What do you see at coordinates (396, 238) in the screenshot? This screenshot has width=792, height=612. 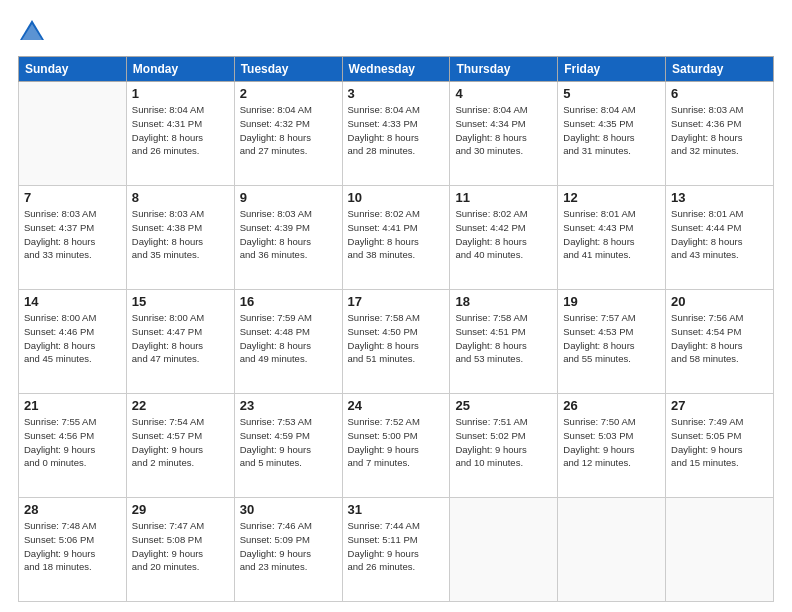 I see `day-cell: 10Sunrise: 8:02 AM Sunset: 4:41 PM Dayli…` at bounding box center [396, 238].